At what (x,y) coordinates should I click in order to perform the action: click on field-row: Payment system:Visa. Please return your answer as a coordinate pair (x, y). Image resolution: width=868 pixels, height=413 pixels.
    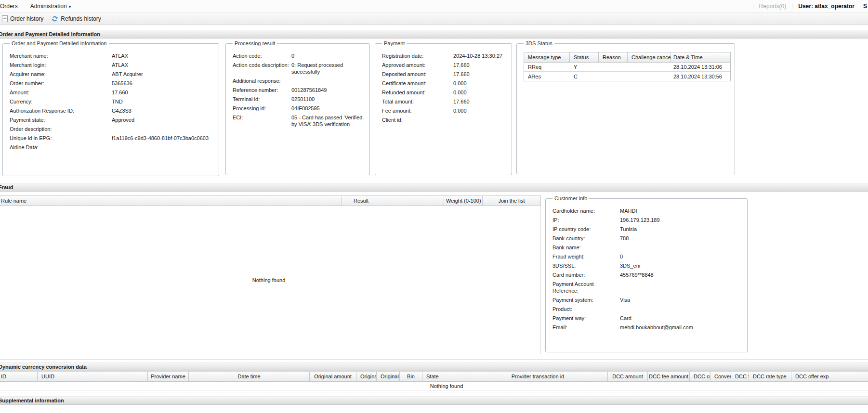
    Looking at the image, I should click on (648, 300).